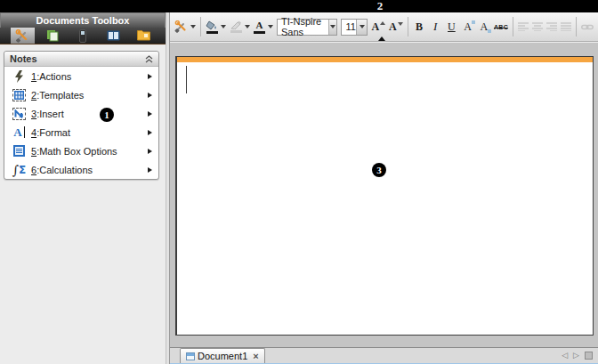 Image resolution: width=598 pixels, height=364 pixels. What do you see at coordinates (380, 6) in the screenshot?
I see `callout-2: 2` at bounding box center [380, 6].